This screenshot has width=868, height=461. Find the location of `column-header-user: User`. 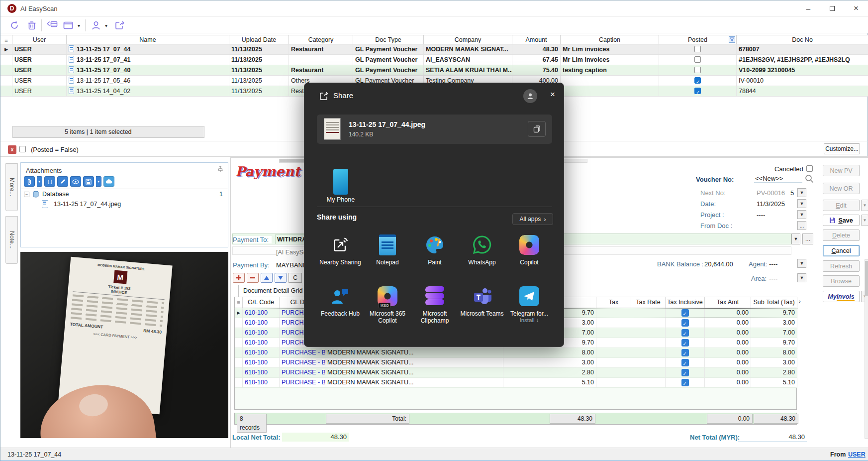

column-header-user: User is located at coordinates (40, 40).